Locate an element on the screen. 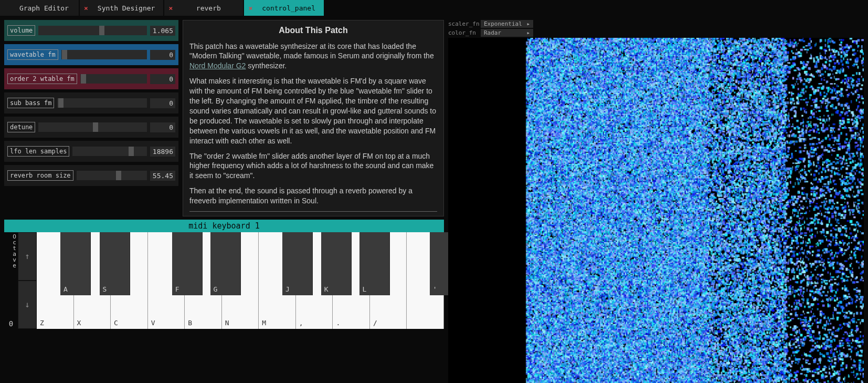 The height and width of the screenshot is (383, 868). slider-volume: volume1.065 is located at coordinates (91, 30).